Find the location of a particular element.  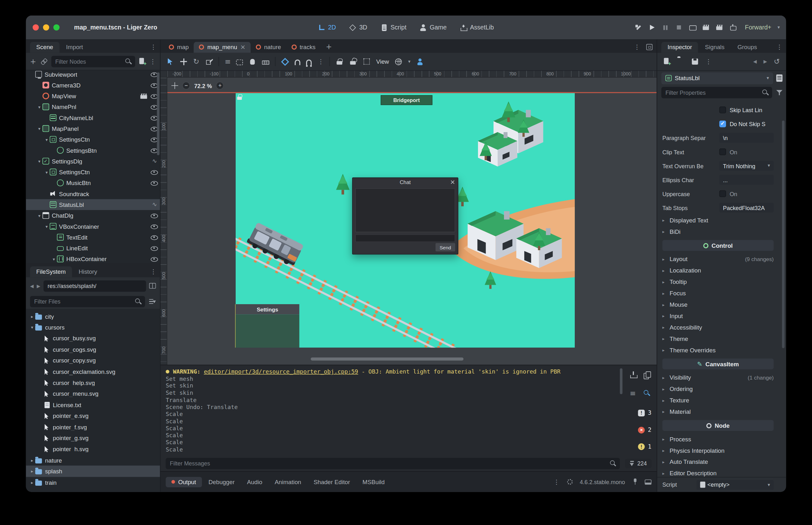

visibility-eye-icon is located at coordinates (154, 172).